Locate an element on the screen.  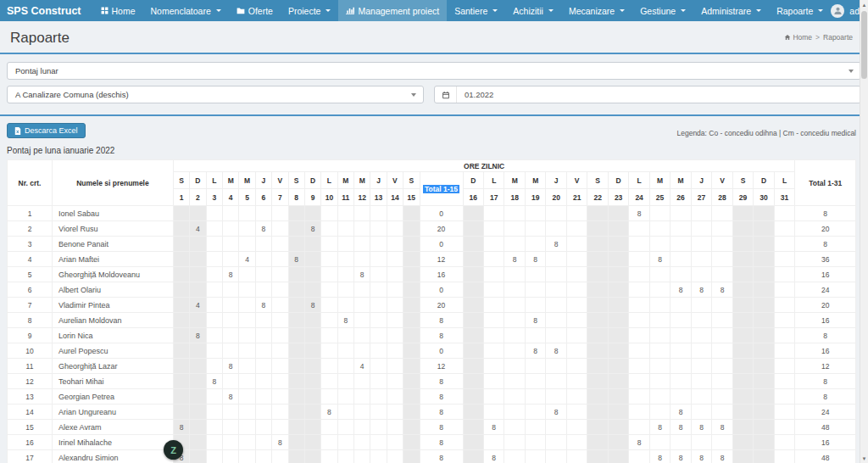
toolbar: Descarca Excel Legenda: Co - concediu od… is located at coordinates (434, 128).